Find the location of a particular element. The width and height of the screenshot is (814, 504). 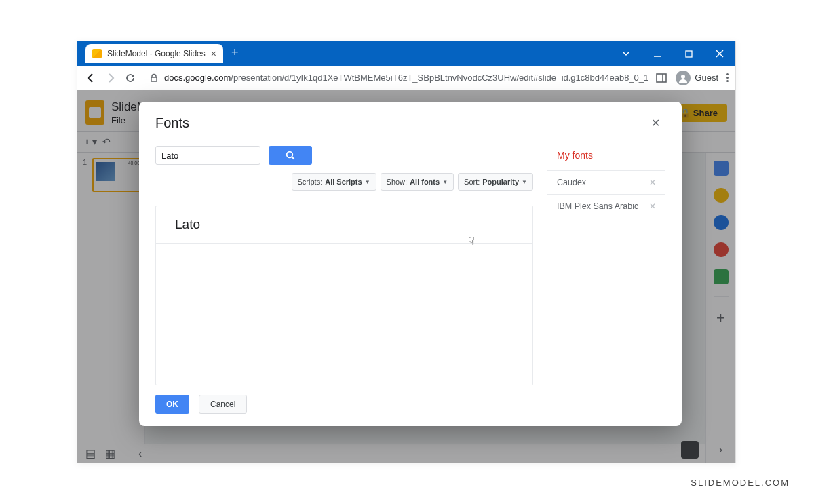

my-font-name: Caudex is located at coordinates (571, 182).